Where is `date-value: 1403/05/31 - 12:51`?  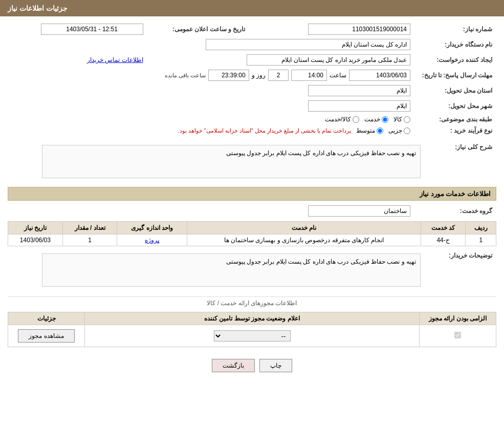
date-value: 1403/05/31 - 12:51 is located at coordinates (78, 29).